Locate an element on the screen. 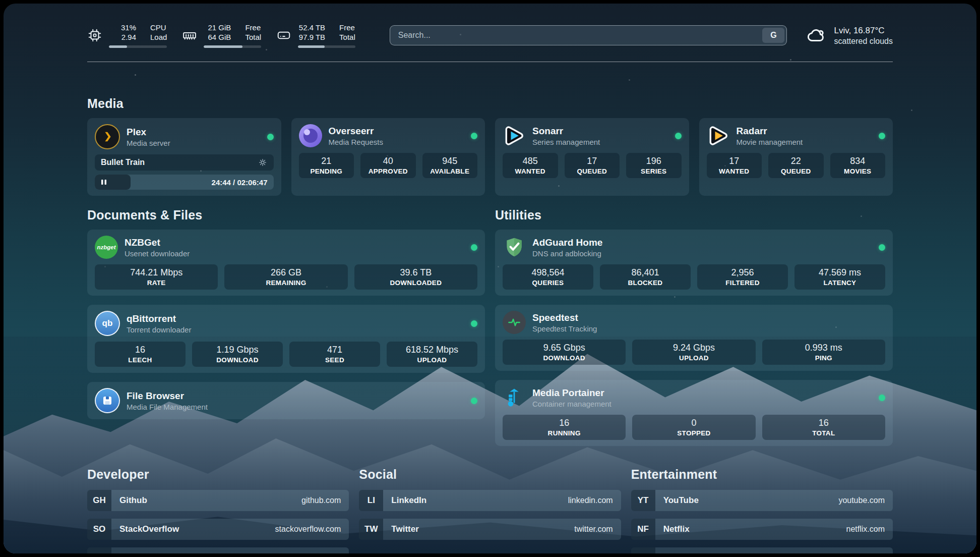 The height and width of the screenshot is (557, 980). weather-widget: Lviv, 16.87°C scattered clouds is located at coordinates (849, 35).